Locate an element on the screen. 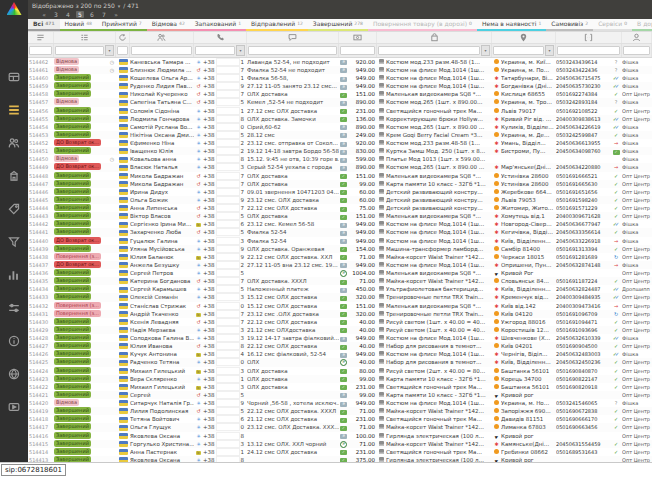  table-row: 514458ЗавершенийНиколай Кучеренко↺+387ОЛ… is located at coordinates (340, 94).